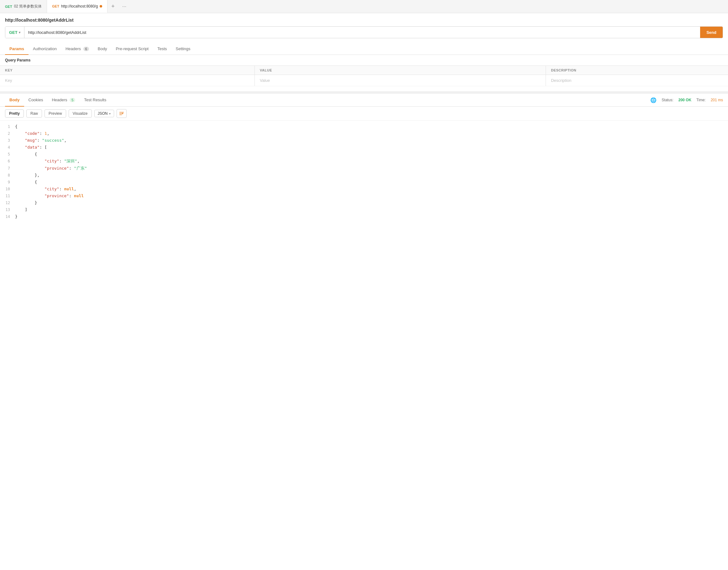  I want to click on json-line: 2 "code": 1,, so click(364, 133).